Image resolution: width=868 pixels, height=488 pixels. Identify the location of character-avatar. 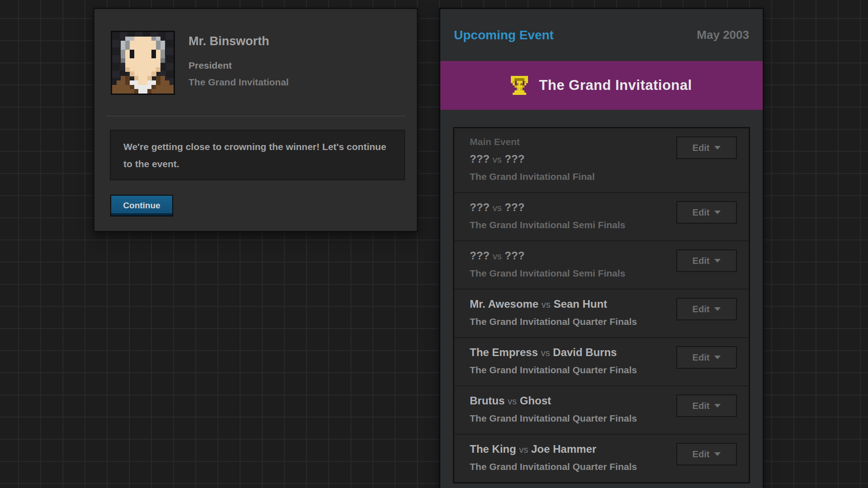
(143, 63).